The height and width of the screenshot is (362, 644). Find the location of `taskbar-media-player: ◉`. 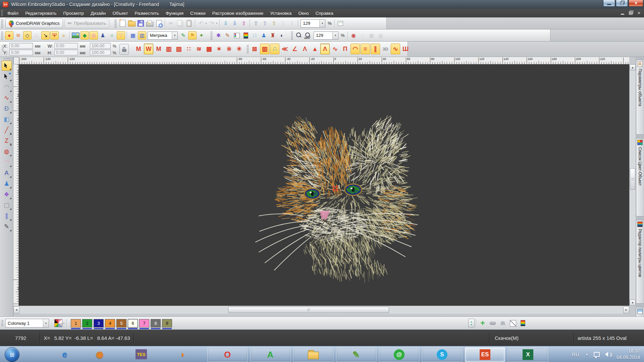

taskbar-media-player: ◉ is located at coordinates (100, 354).